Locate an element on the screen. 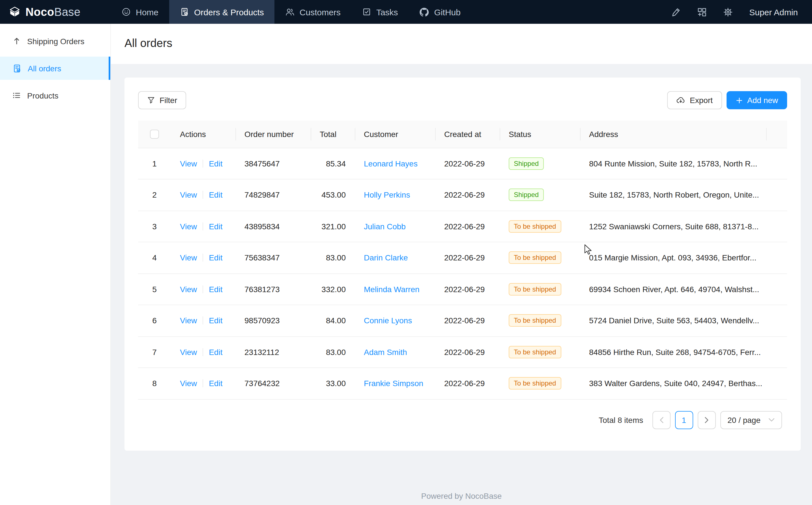  total-cell: 33.00 is located at coordinates (333, 383).